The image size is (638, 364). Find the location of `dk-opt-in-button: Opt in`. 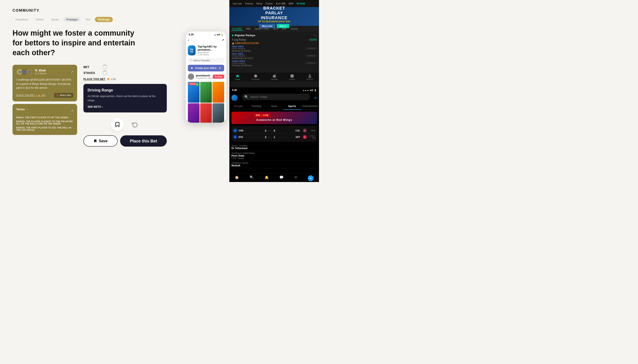

dk-opt-in-button: Opt in is located at coordinates (283, 26).